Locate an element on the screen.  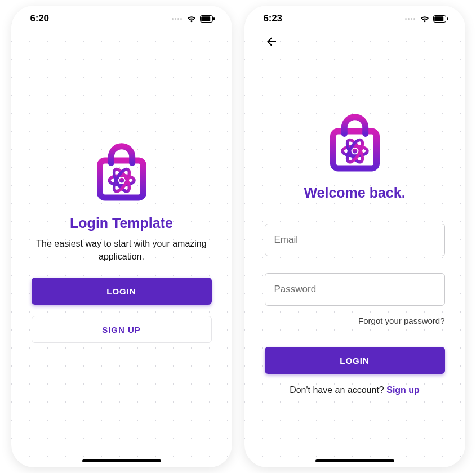
status-time: 6:20 is located at coordinates (39, 19).